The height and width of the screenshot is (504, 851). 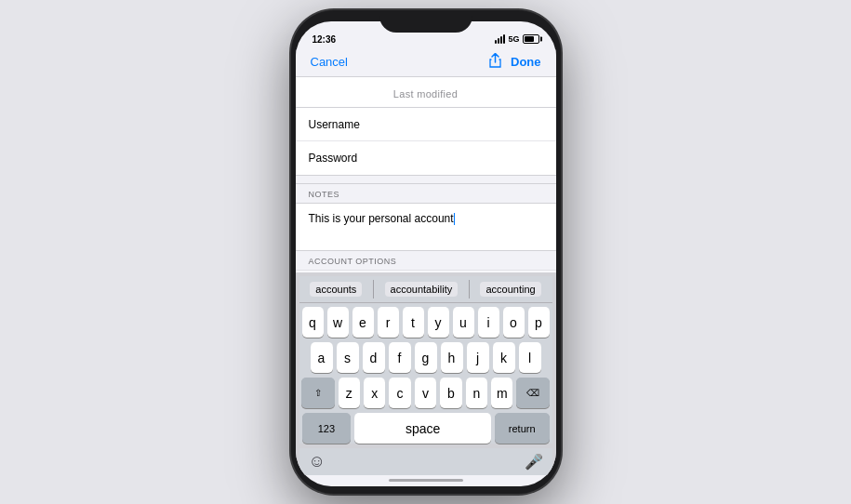 I want to click on notes-text-area: This is your personal account, so click(x=426, y=227).